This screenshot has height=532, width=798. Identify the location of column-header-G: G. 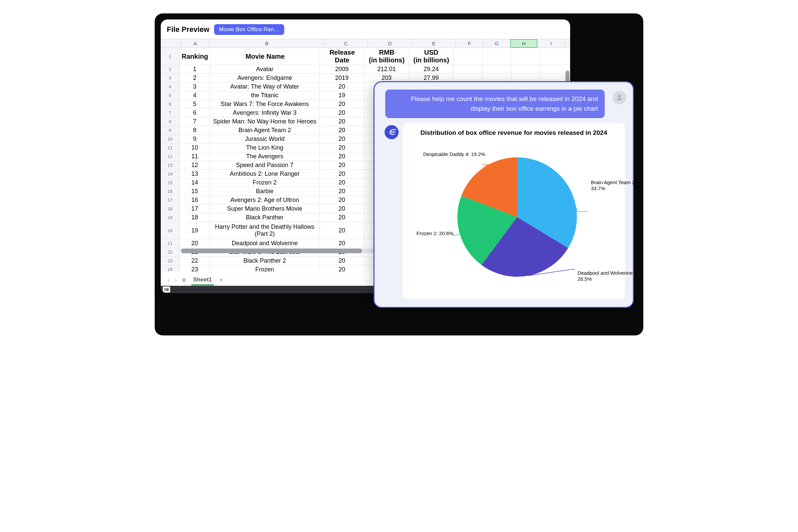
(497, 43).